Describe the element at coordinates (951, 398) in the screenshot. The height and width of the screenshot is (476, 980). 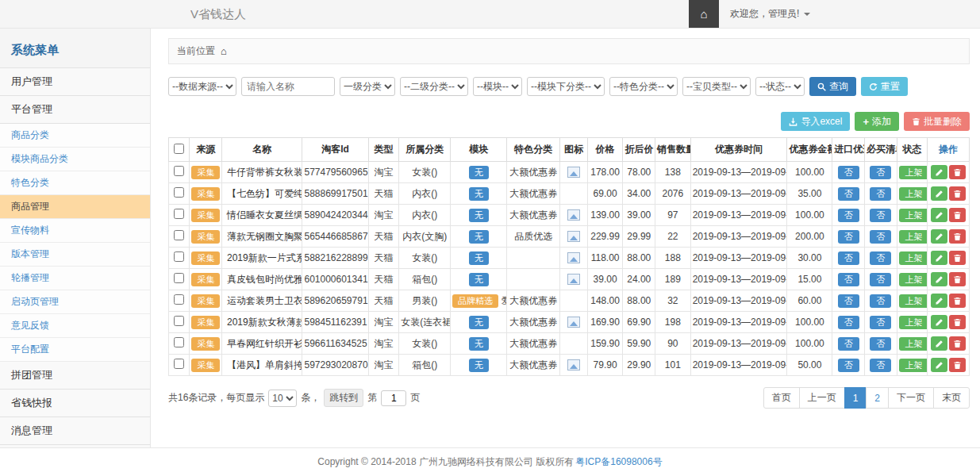
I see `pager-nav-button: 末页` at that location.